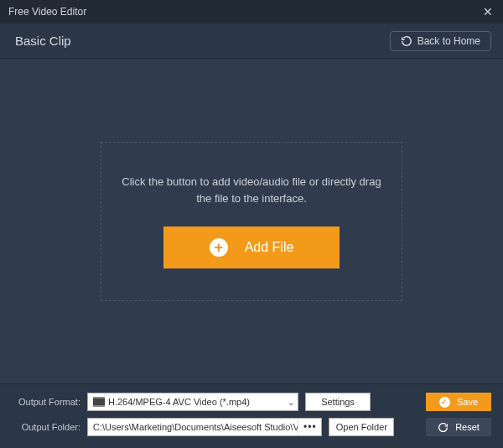 The width and height of the screenshot is (503, 448). Describe the element at coordinates (488, 12) in the screenshot. I see `close-icon: ✕` at that location.